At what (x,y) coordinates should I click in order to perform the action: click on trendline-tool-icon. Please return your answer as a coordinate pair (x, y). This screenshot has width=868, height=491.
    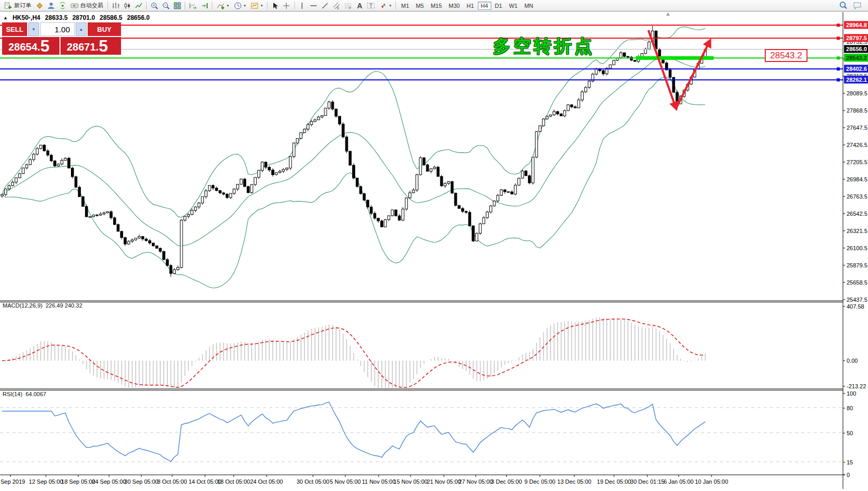
    Looking at the image, I should click on (326, 6).